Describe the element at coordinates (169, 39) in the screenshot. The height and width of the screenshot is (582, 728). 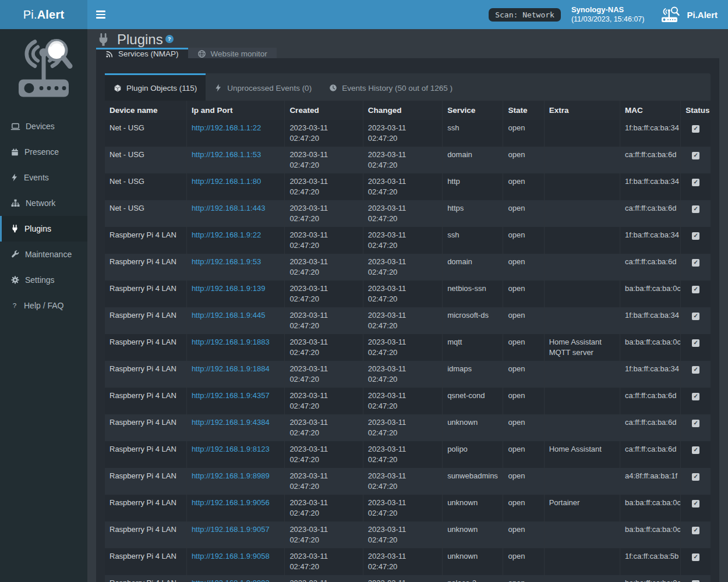
I see `help-badge: ?` at that location.